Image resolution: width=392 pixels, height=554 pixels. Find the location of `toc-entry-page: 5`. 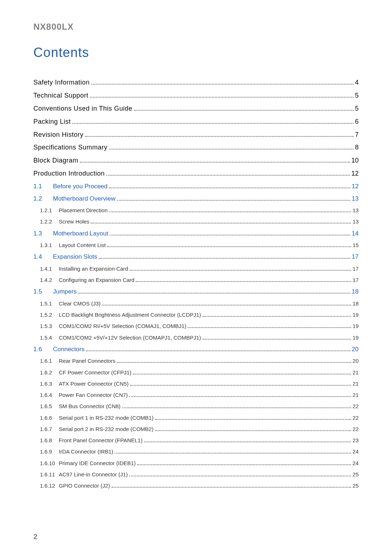

toc-entry-page: 5 is located at coordinates (357, 96).